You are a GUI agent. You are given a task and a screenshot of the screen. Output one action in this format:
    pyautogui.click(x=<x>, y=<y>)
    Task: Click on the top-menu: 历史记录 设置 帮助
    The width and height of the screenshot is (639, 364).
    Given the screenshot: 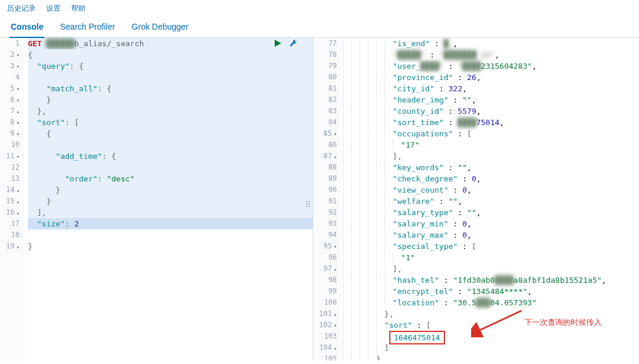 What is the action you would take?
    pyautogui.click(x=319, y=8)
    